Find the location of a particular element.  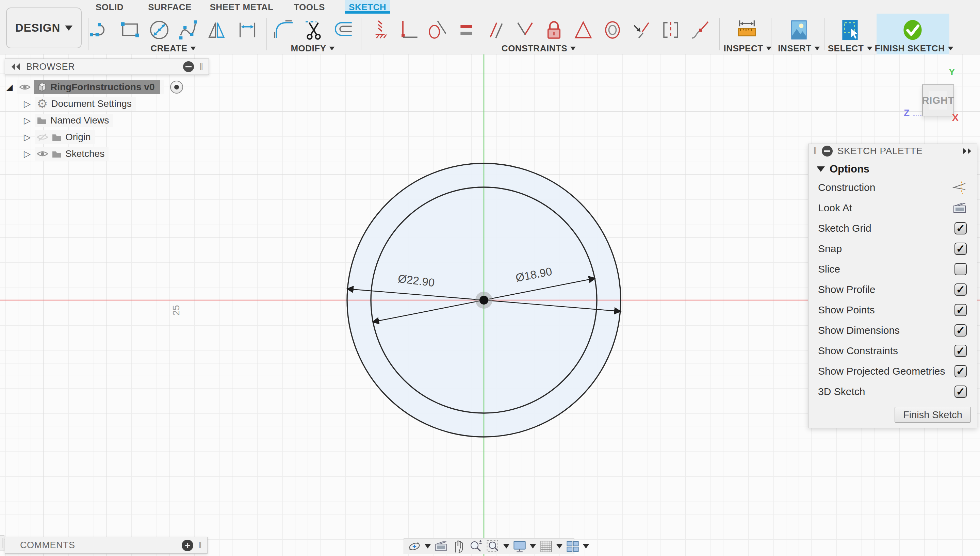

3d-sketch-checkbox is located at coordinates (961, 392).